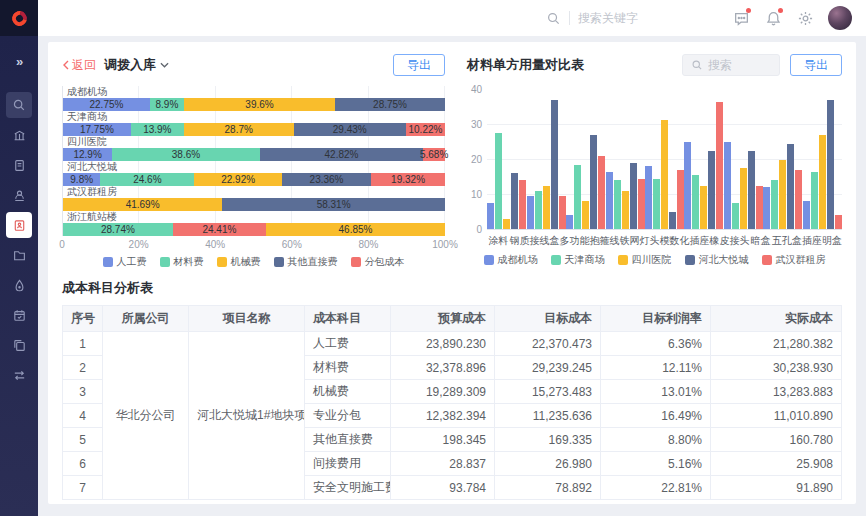 Image resolution: width=866 pixels, height=516 pixels. Describe the element at coordinates (585, 260) in the screenshot. I see `legend-label: 天津商场` at that location.